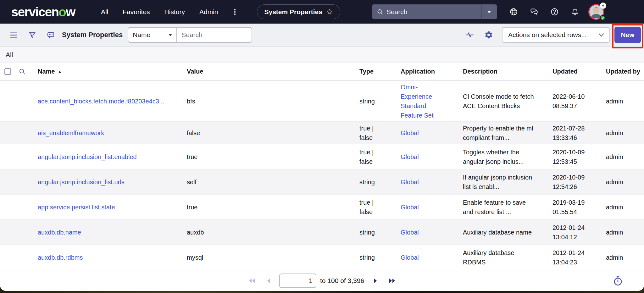 This screenshot has width=644, height=293. What do you see at coordinates (601, 35) in the screenshot?
I see `chevron-down-icon` at bounding box center [601, 35].